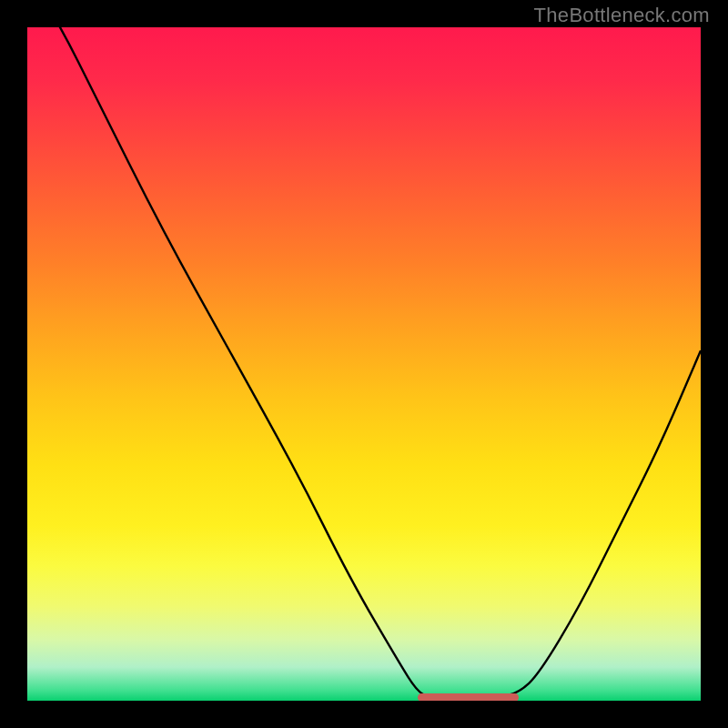 The image size is (728, 728). What do you see at coordinates (468, 697) in the screenshot?
I see `optimal-range-marker` at bounding box center [468, 697].